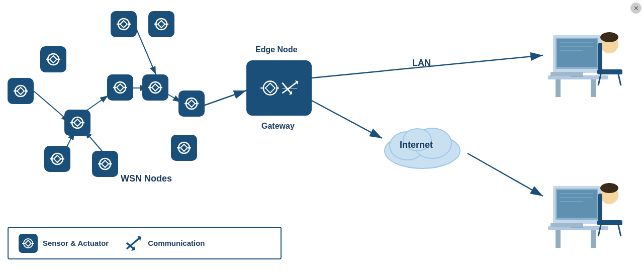 The width and height of the screenshot is (644, 272). I want to click on legend-box: Sensor & Actuator Communication, so click(145, 243).